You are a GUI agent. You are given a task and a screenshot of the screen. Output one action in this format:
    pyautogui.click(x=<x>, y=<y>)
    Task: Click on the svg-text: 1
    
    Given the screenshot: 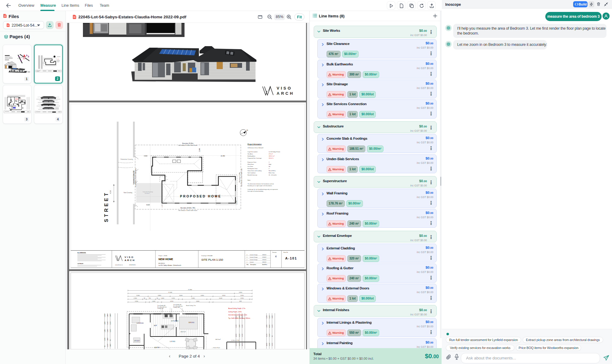 What is the action you would take?
    pyautogui.click(x=247, y=262)
    